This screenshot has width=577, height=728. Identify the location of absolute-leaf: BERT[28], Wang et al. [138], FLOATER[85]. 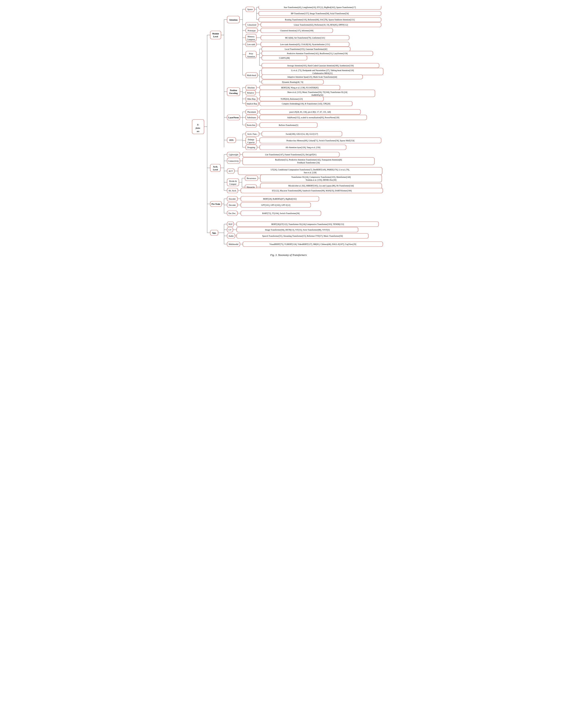
(300, 88).